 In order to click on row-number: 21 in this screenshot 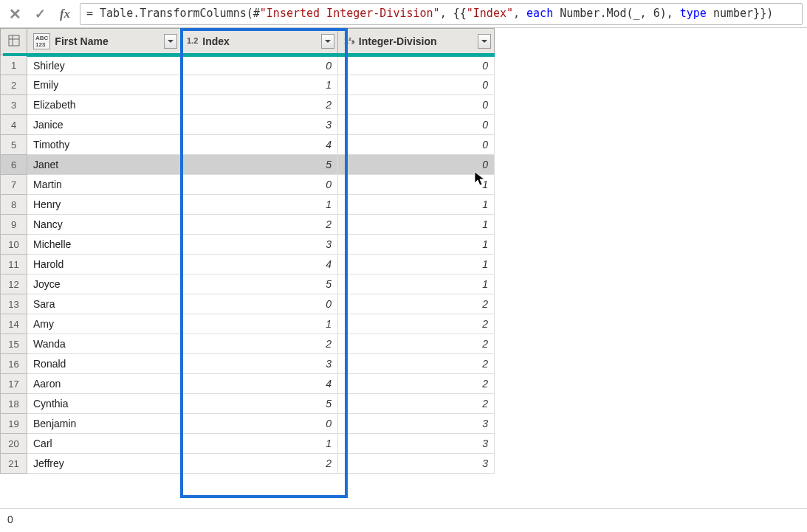, I will do `click(14, 463)`.